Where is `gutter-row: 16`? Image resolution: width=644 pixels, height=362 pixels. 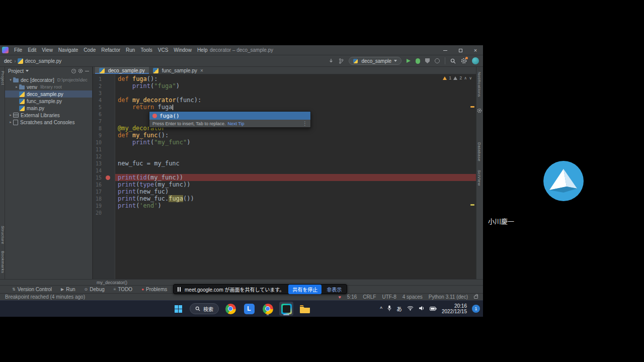 gutter-row: 16 is located at coordinates (104, 185).